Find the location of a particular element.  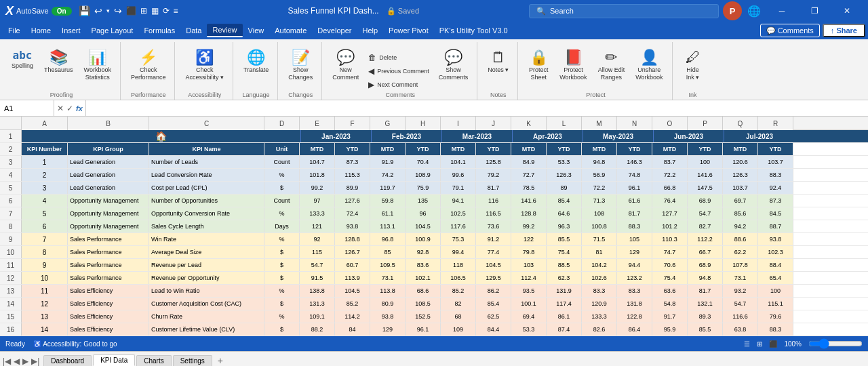

toolbar-extra-icon3: ≡ is located at coordinates (176, 11).